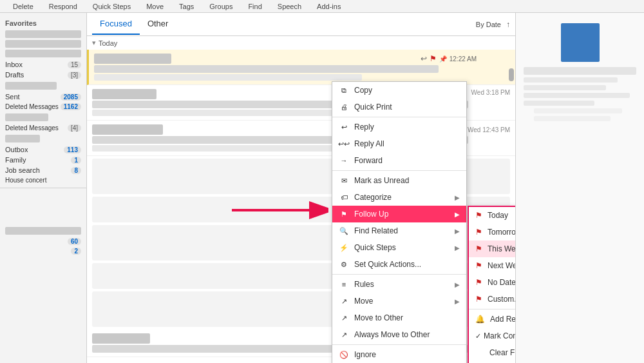 The image size is (644, 363). I want to click on section-arrow-icon: ▾, so click(94, 43).